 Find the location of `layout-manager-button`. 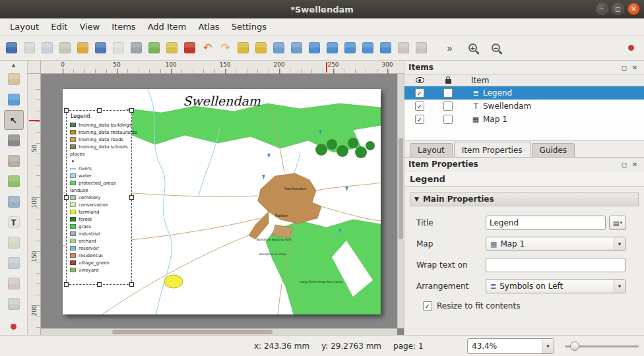

layout-manager-button is located at coordinates (65, 48).